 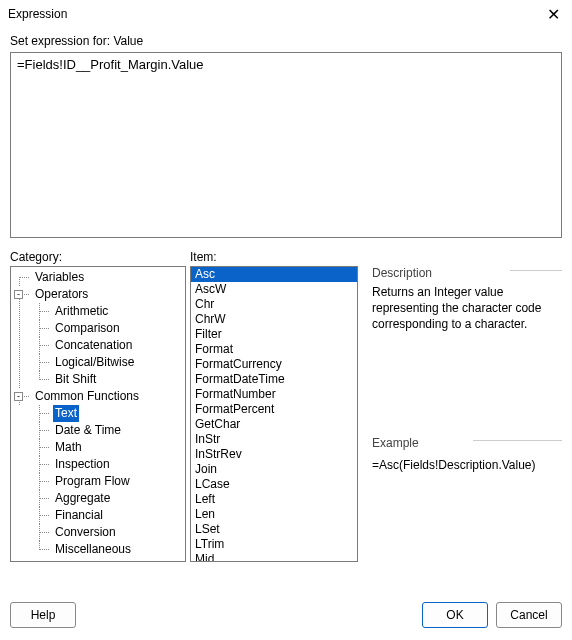 What do you see at coordinates (274, 557) in the screenshot?
I see `list-item: Mid` at bounding box center [274, 557].